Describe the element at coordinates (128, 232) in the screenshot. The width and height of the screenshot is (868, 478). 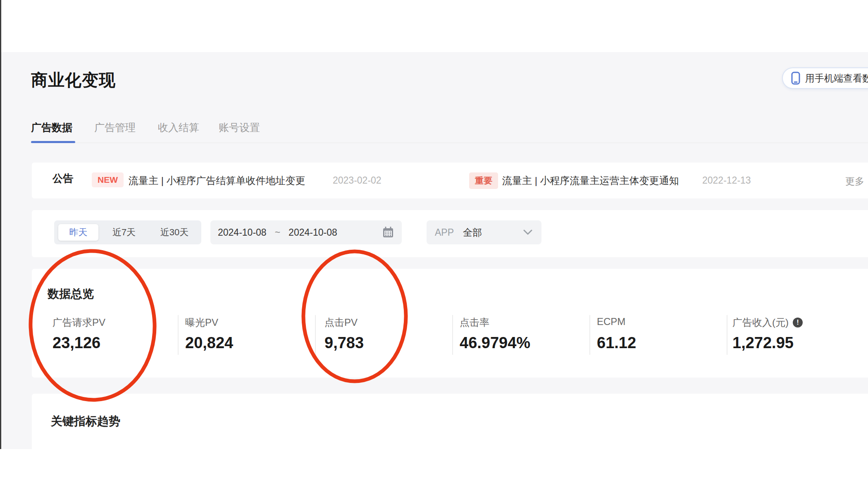
I see `date-range-segmented-control: 昨天 近7天 近30天` at that location.